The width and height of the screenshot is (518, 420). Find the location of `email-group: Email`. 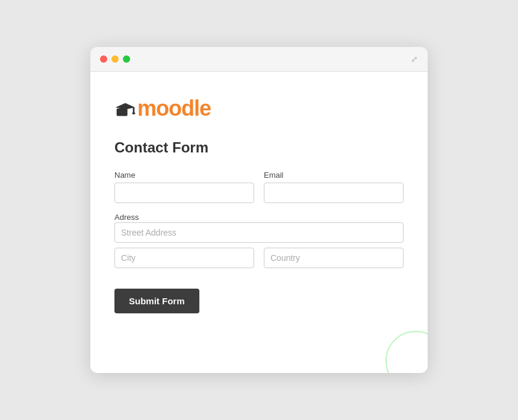

email-group: Email is located at coordinates (334, 187).